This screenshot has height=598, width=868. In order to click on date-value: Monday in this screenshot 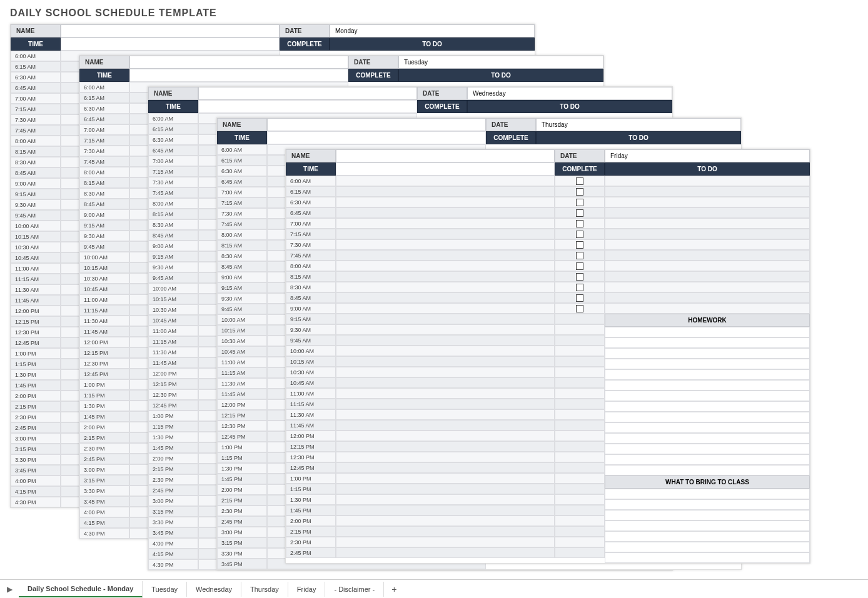, I will do `click(432, 31)`.